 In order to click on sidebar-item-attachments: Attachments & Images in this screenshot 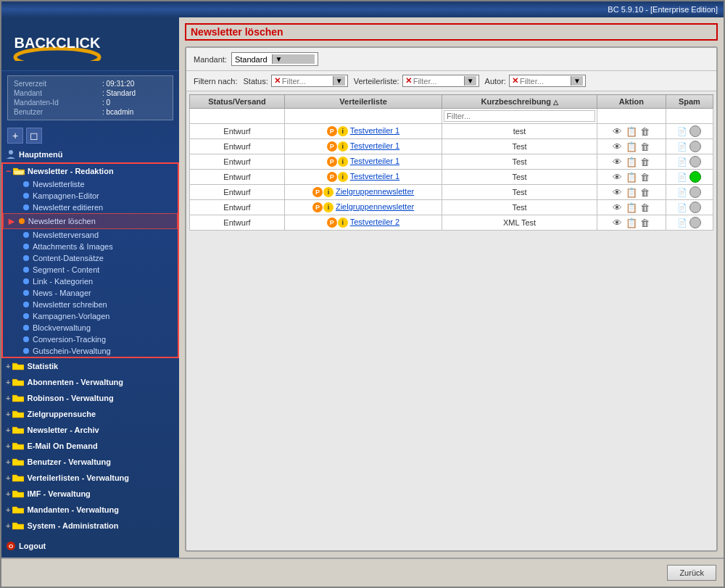, I will do `click(90, 247)`.